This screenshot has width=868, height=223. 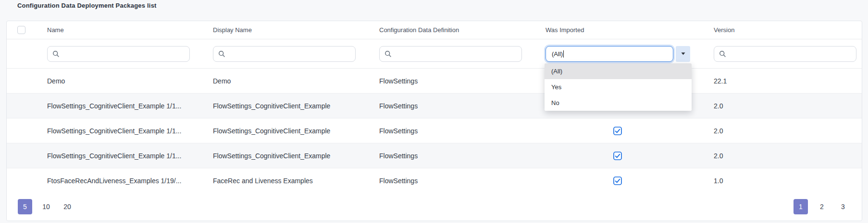 What do you see at coordinates (124, 54) in the screenshot?
I see `name-filter-input` at bounding box center [124, 54].